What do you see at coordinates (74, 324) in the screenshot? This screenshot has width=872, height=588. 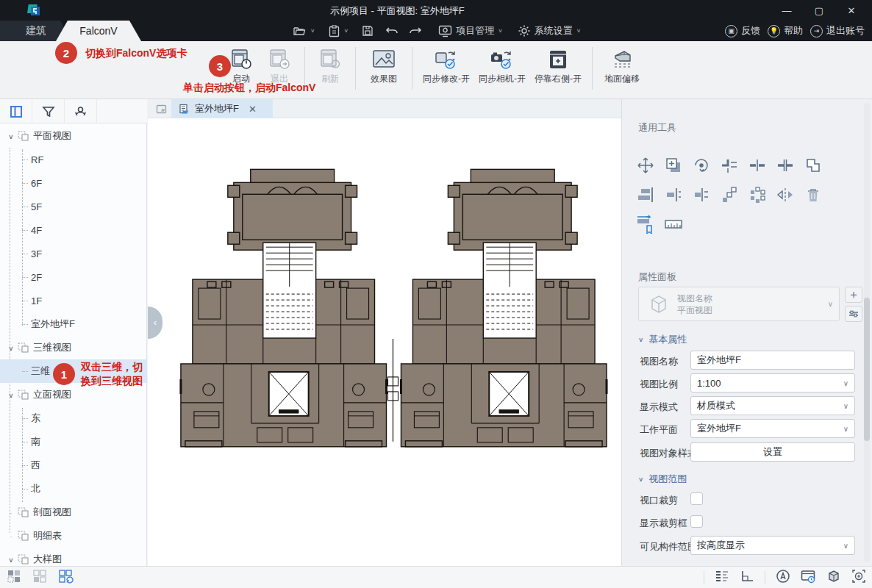 I see `tree-item-site-plan: 室外地坪F` at bounding box center [74, 324].